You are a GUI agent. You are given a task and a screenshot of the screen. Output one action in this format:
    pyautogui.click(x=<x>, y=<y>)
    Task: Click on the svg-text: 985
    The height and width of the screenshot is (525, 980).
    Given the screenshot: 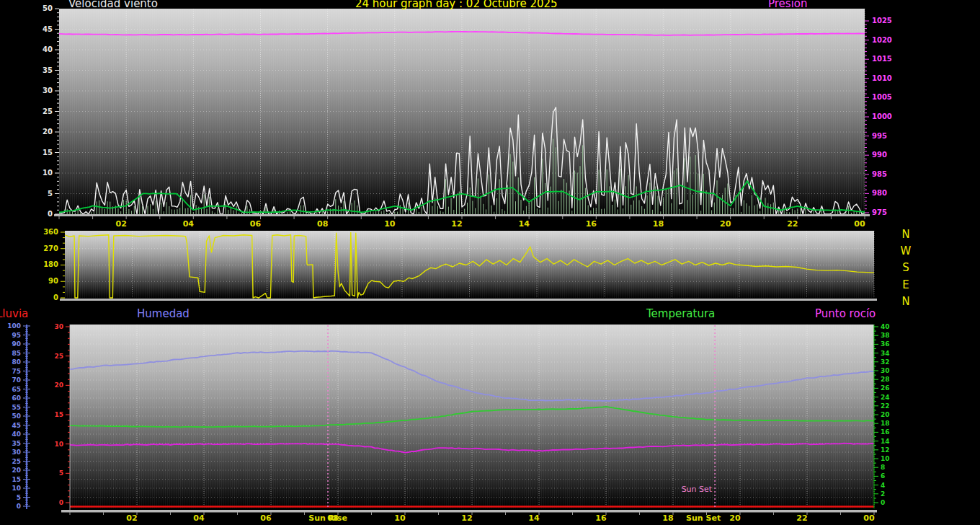 What is the action you would take?
    pyautogui.click(x=879, y=175)
    